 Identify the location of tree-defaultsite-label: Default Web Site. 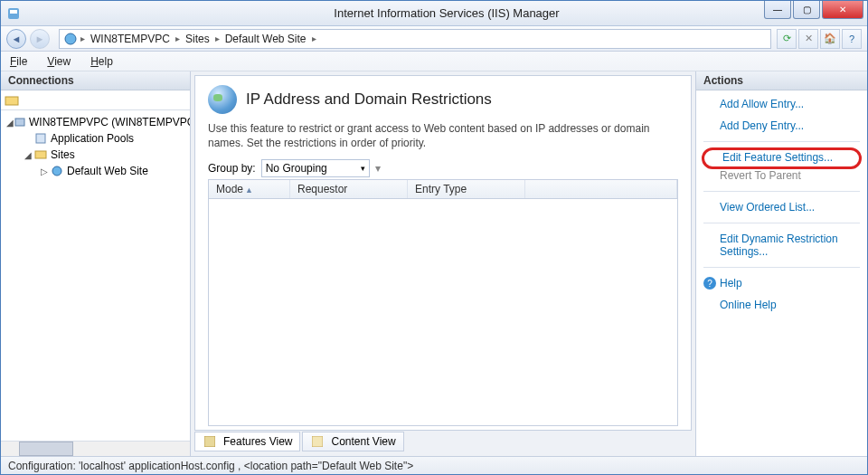
(108, 171).